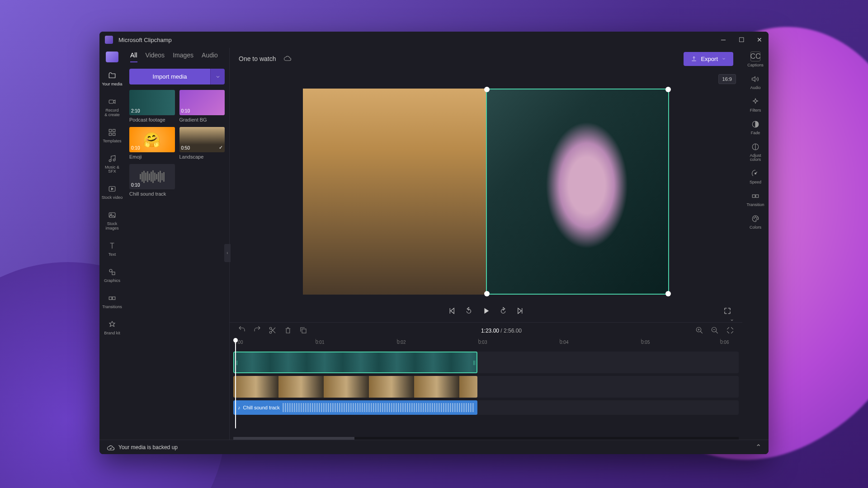 The width and height of the screenshot is (868, 488). What do you see at coordinates (112, 246) in the screenshot?
I see `text-icon` at bounding box center [112, 246].